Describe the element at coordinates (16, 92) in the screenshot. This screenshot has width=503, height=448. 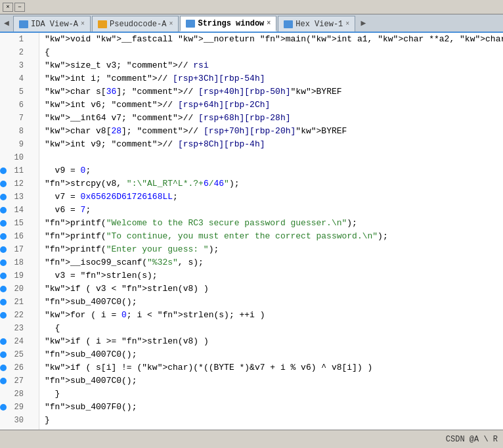
I see `line-number-5: 5` at that location.